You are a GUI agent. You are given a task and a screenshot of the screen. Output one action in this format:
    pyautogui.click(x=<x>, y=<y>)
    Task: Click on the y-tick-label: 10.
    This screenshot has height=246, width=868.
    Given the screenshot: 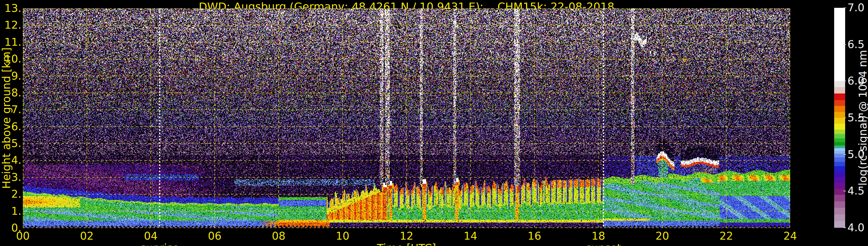 What is the action you would take?
    pyautogui.click(x=11, y=59)
    